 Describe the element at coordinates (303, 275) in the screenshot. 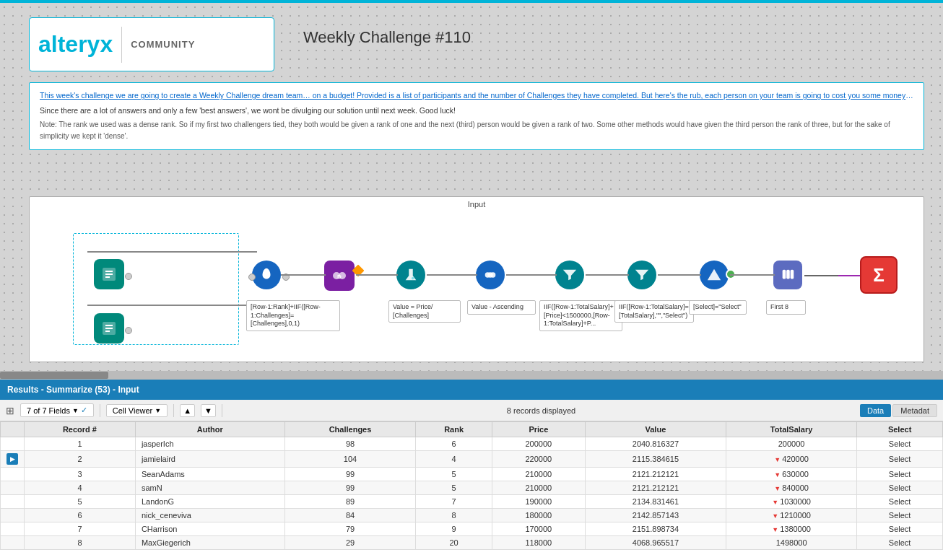

I see `line-form-join` at that location.